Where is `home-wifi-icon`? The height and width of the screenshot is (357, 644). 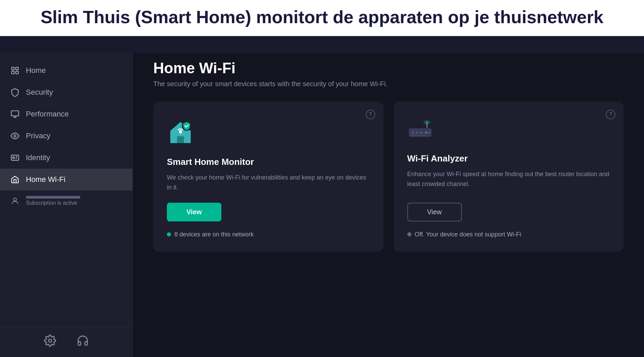 home-wifi-icon is located at coordinates (15, 180).